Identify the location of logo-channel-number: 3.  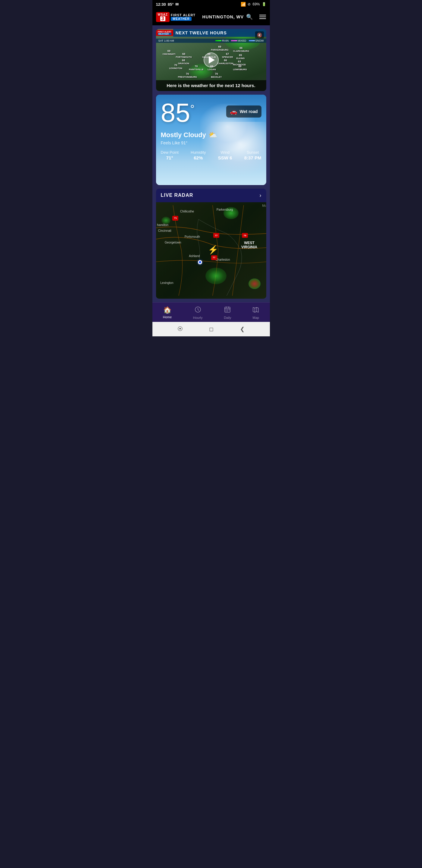
(163, 19).